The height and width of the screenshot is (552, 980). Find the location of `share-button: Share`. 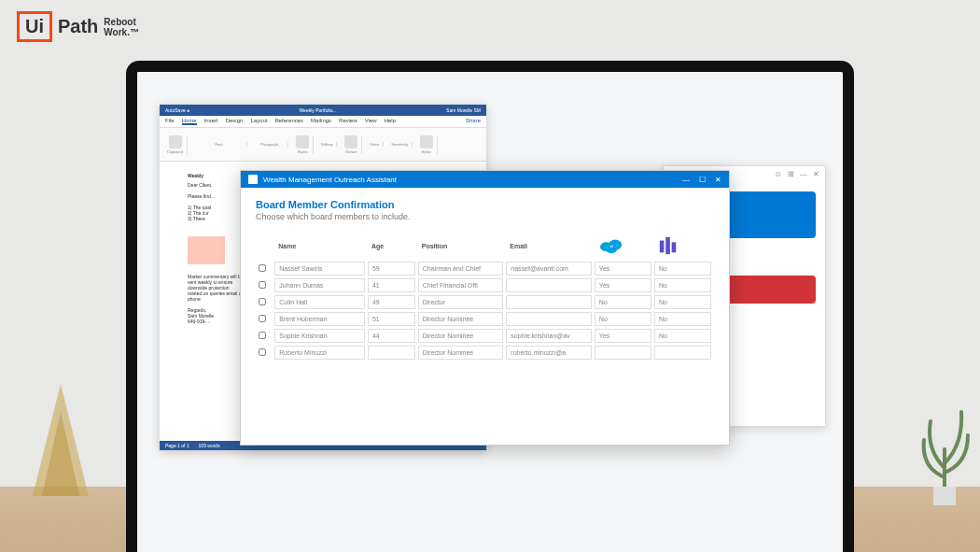

share-button: Share is located at coordinates (473, 121).